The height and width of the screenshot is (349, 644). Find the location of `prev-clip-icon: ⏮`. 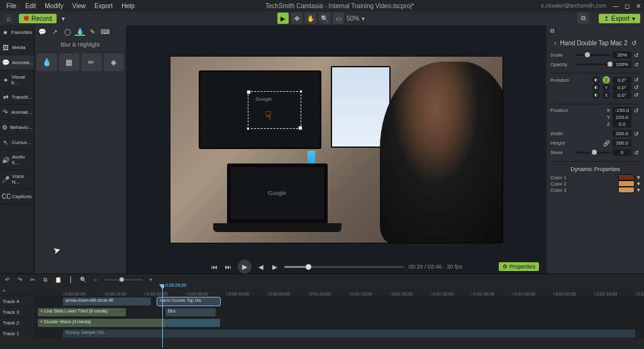

prev-clip-icon: ⏮ is located at coordinates (214, 267).